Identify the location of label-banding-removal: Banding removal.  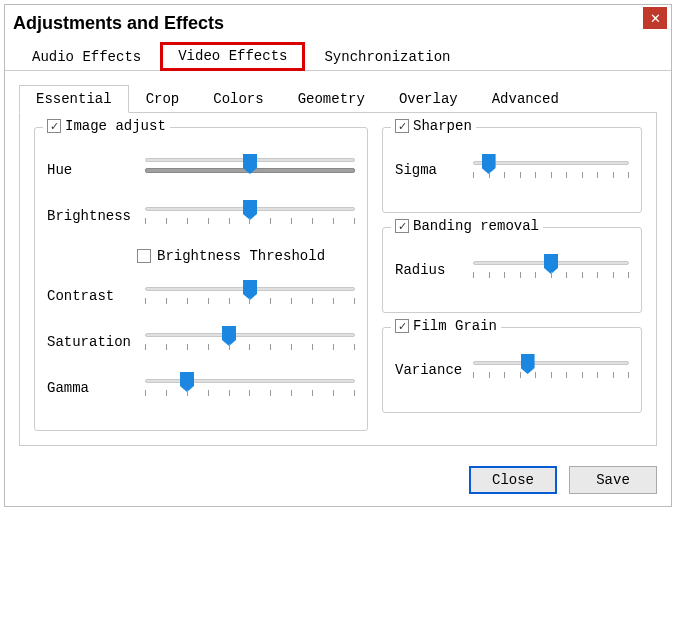
(476, 226).